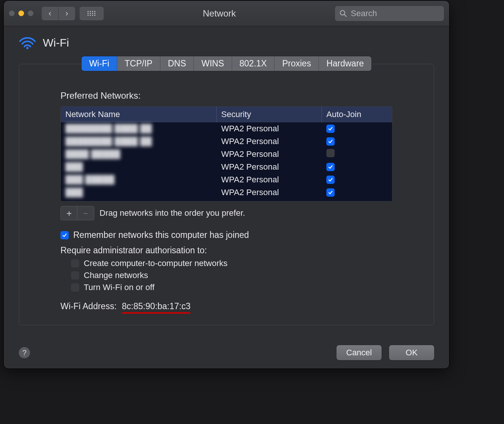 Image resolution: width=504 pixels, height=424 pixels. Describe the element at coordinates (75, 287) in the screenshot. I see `turn-wifi-checkbox` at that location.